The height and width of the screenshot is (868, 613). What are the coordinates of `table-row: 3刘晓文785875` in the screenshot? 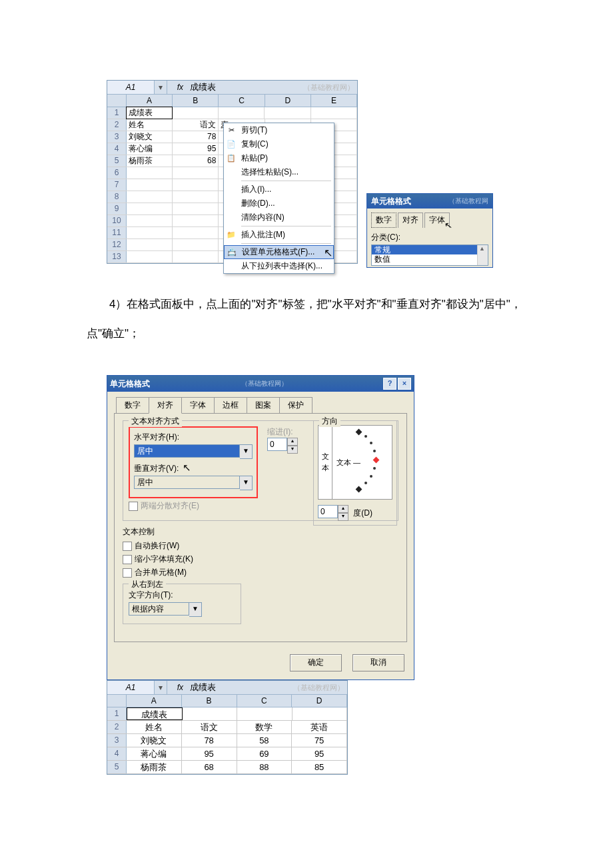 It's located at (227, 741).